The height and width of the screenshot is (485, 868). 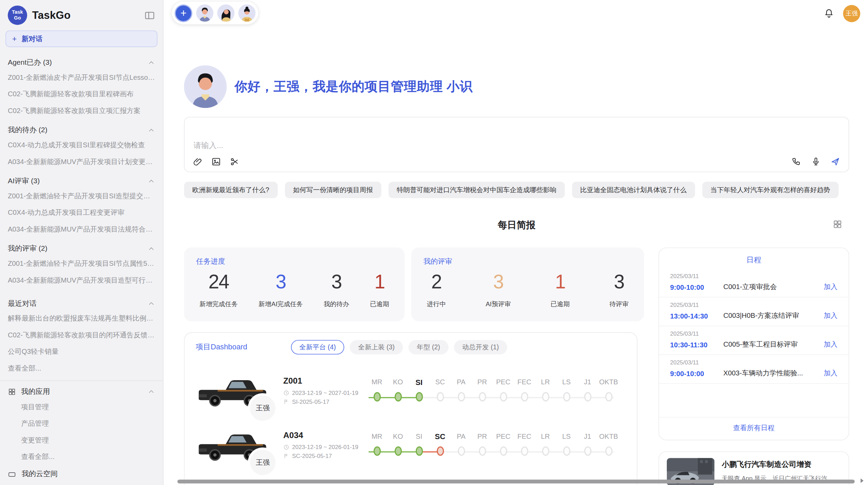 What do you see at coordinates (82, 474) in the screenshot?
I see `sidebar-link-cloud-space: 我的云空间` at bounding box center [82, 474].